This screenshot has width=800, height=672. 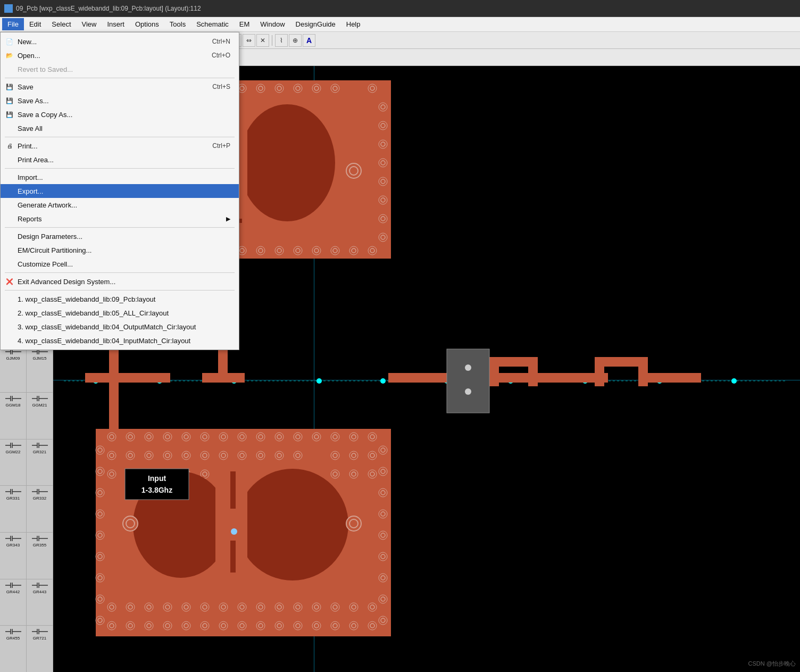 What do you see at coordinates (45, 264) in the screenshot?
I see `menu-customizepcell-label: Customize Pcell...` at bounding box center [45, 264].